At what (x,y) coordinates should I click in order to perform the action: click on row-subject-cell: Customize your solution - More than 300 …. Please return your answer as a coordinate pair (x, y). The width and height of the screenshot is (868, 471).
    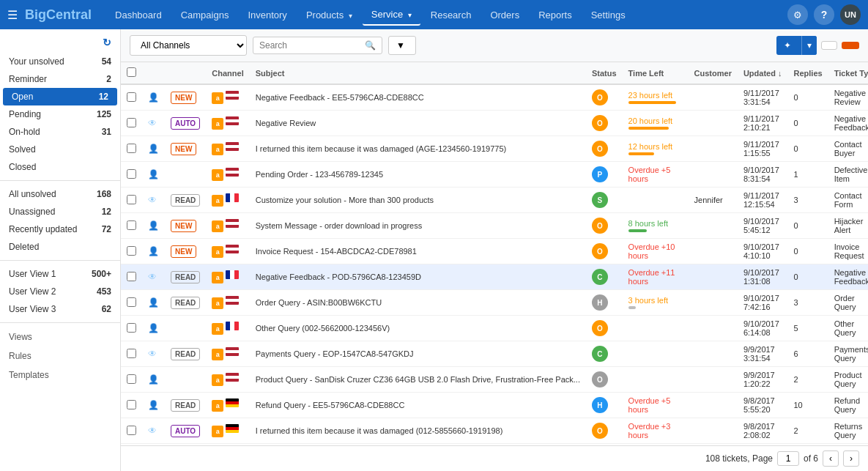
    Looking at the image, I should click on (418, 201).